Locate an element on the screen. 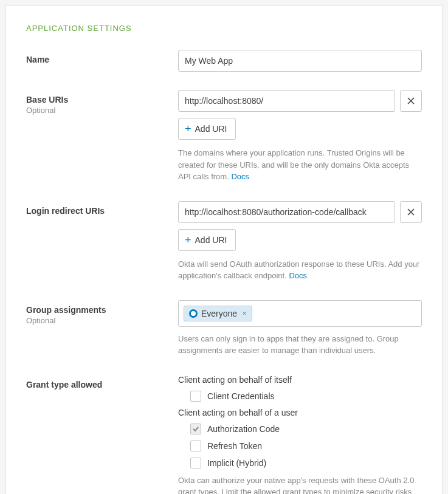 The width and height of the screenshot is (448, 494). base-uris-label: Base URIs is located at coordinates (102, 100).